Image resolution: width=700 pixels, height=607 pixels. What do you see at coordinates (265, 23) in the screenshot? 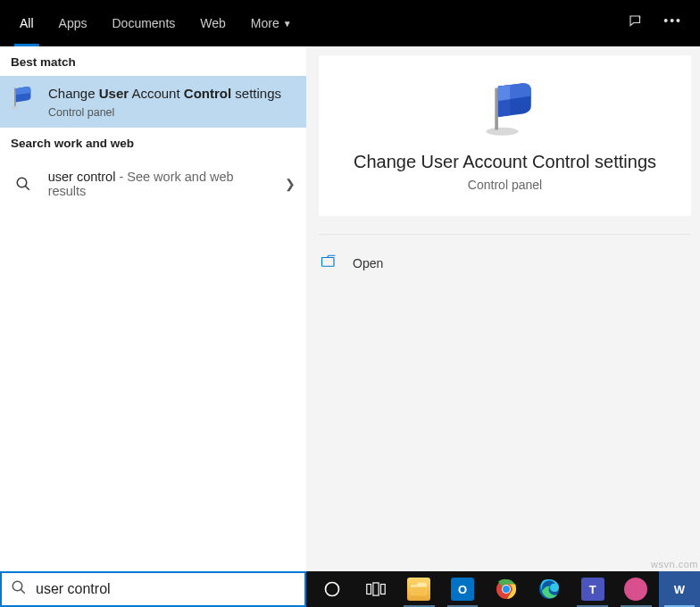
I see `tab-more-label: More` at bounding box center [265, 23].